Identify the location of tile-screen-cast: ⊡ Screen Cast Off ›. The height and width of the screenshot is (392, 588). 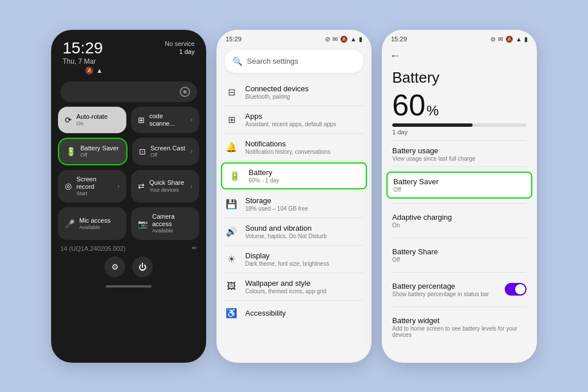
(165, 152).